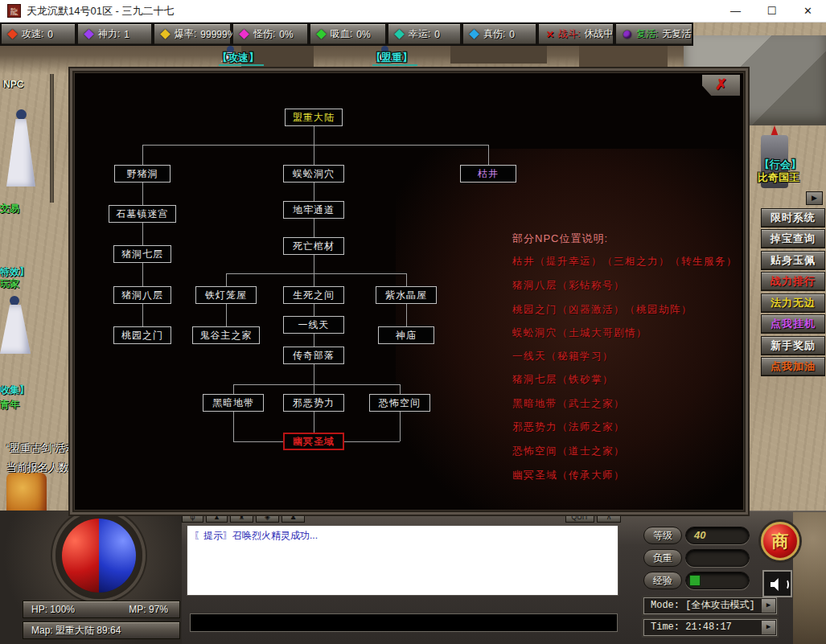 The width and height of the screenshot is (826, 644). I want to click on chat-toolbar: ψ ▲ ♜ ◈ ♟ QUIT ∧, so click(401, 518).